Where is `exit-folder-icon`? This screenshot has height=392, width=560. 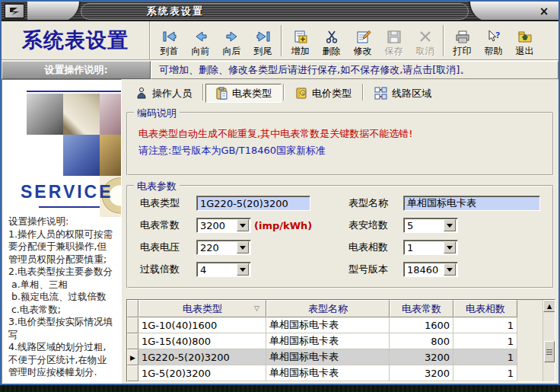
exit-folder-icon is located at coordinates (525, 37).